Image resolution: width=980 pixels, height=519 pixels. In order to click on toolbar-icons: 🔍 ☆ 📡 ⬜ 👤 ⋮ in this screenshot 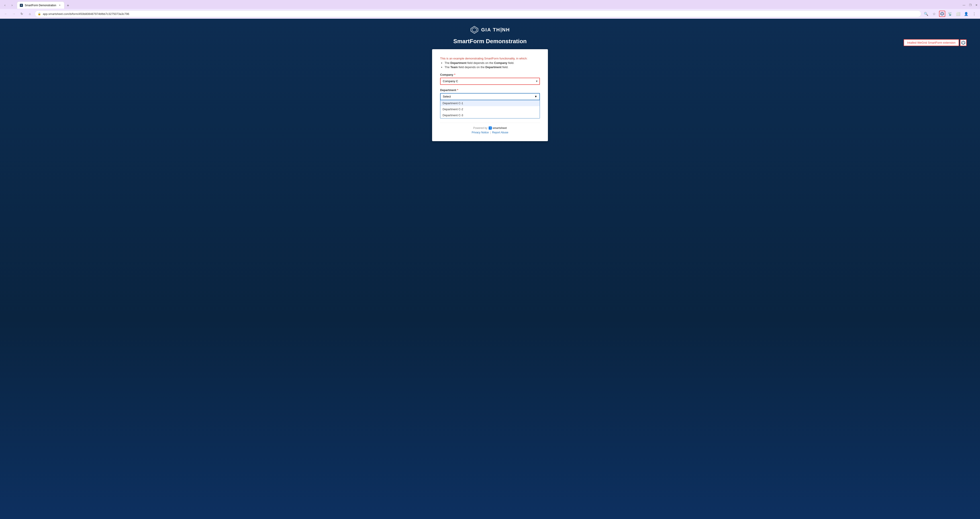, I will do `click(950, 14)`.